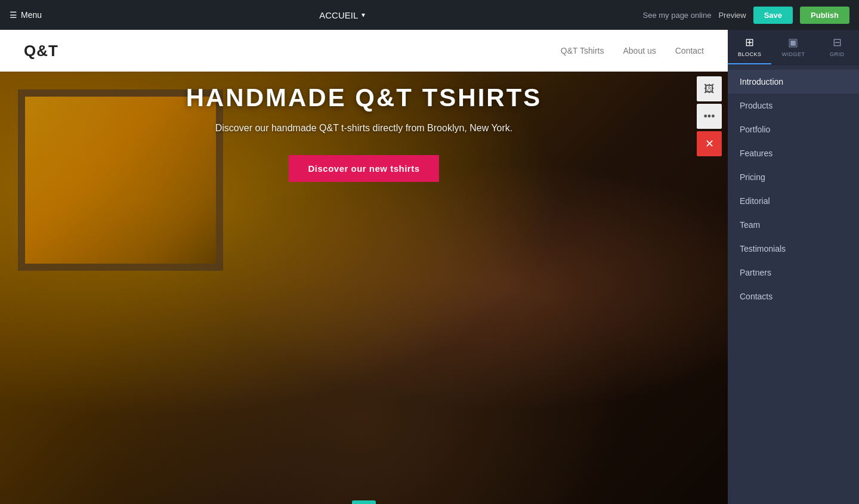  Describe the element at coordinates (793, 285) in the screenshot. I see `panel-items: Introduction Products Portfolio Features…` at that location.